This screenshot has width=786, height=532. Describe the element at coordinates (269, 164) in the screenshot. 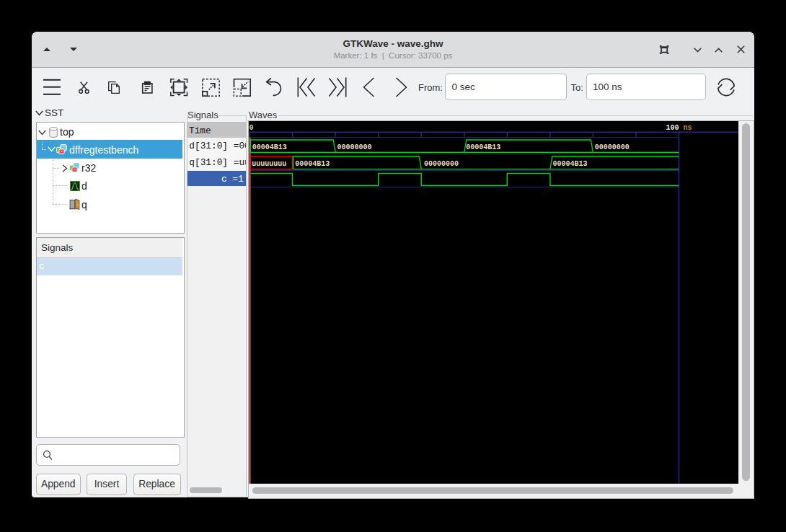

I see `svg-text: uuuuuuuu` at that location.